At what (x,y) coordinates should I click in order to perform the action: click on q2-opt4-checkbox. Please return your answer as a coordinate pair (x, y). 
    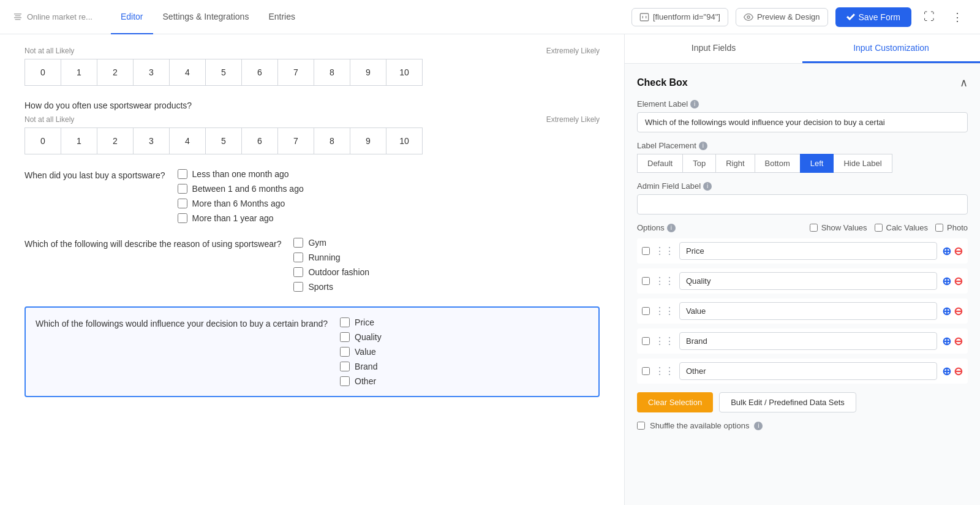
    Looking at the image, I should click on (298, 287).